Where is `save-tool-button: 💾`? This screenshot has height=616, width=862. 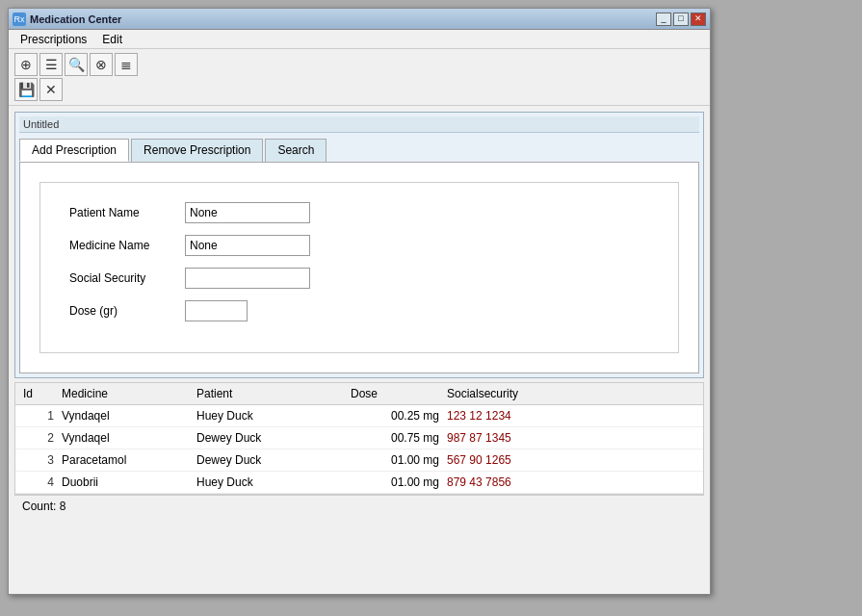
save-tool-button: 💾 is located at coordinates (26, 90).